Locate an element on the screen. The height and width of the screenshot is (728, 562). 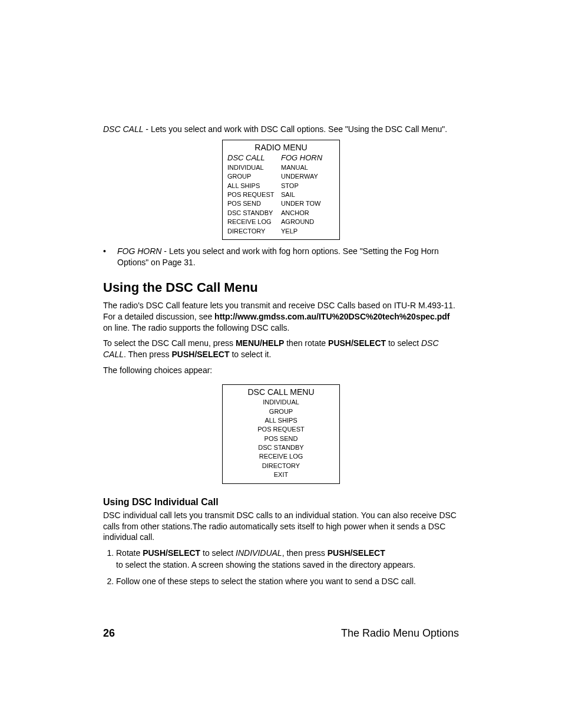
radio-col1-head: DSC CALL is located at coordinates (254, 158).